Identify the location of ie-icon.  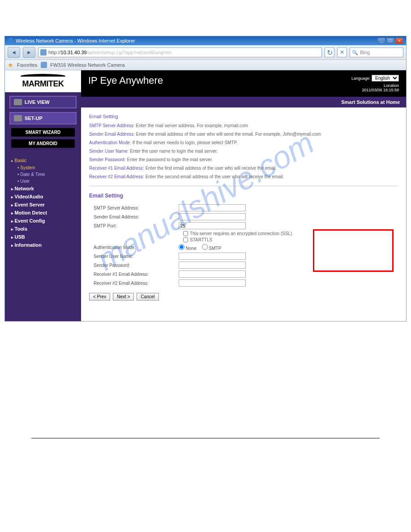
(11, 41).